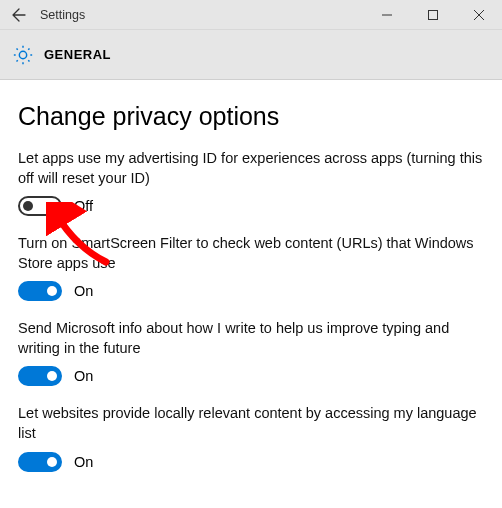 The image size is (502, 508). Describe the element at coordinates (387, 14) in the screenshot. I see `minimize-button` at that location.